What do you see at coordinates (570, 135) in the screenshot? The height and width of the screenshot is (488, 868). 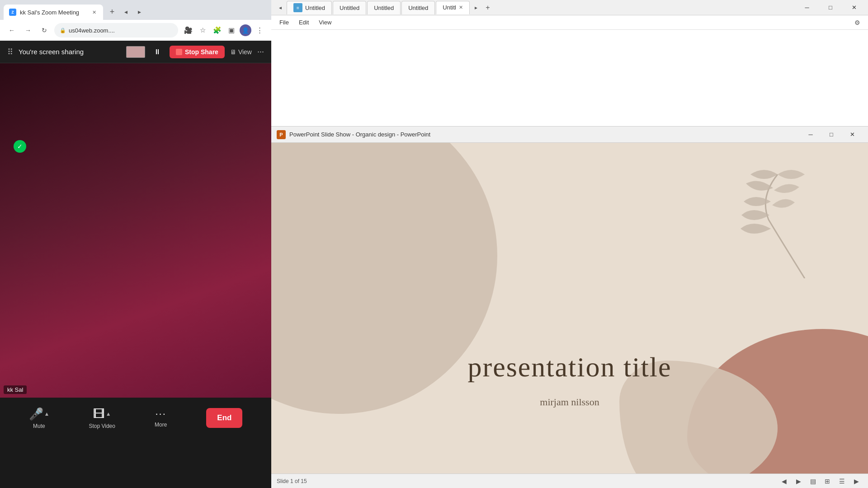 I see `ppt-titlebar: P PowerPoint Slide Show - Organic design…` at bounding box center [570, 135].